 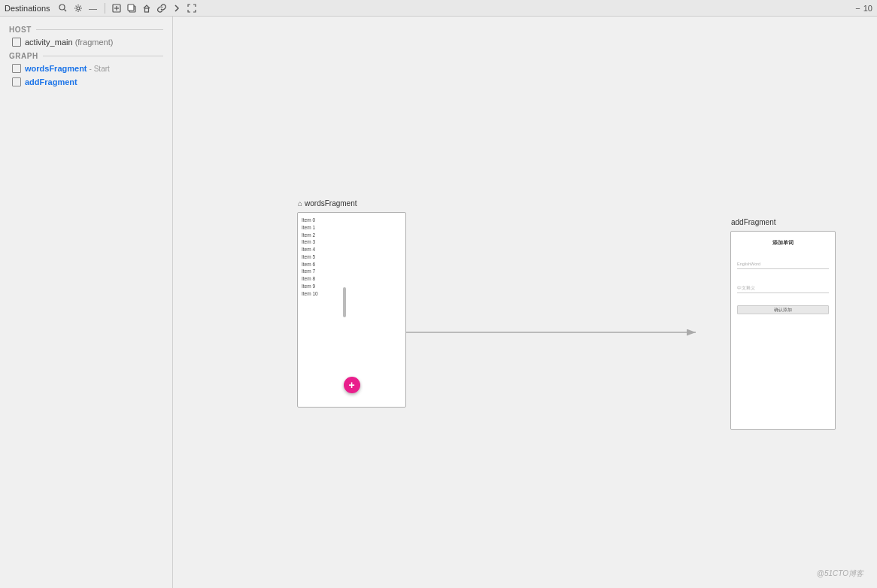 What do you see at coordinates (456, 8) in the screenshot?
I see `toolbar-icon-group: —` at bounding box center [456, 8].